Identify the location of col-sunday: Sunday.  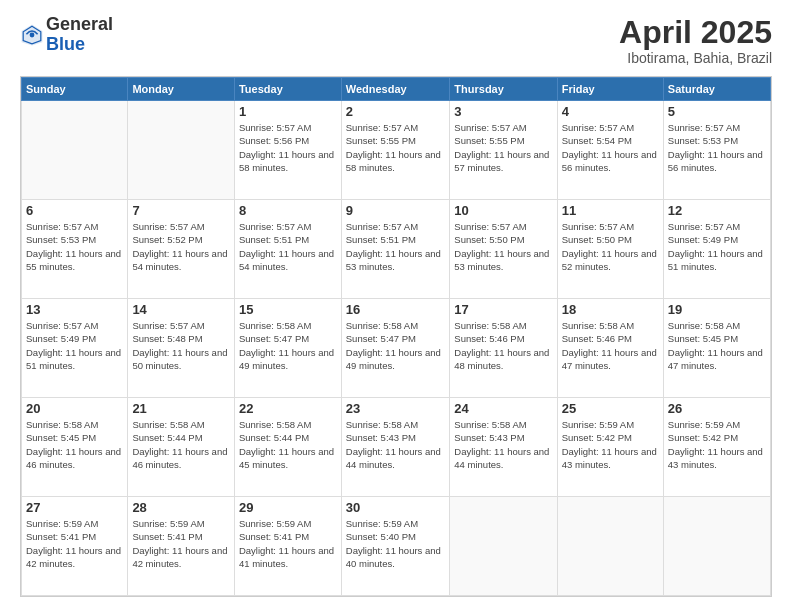
(75, 90).